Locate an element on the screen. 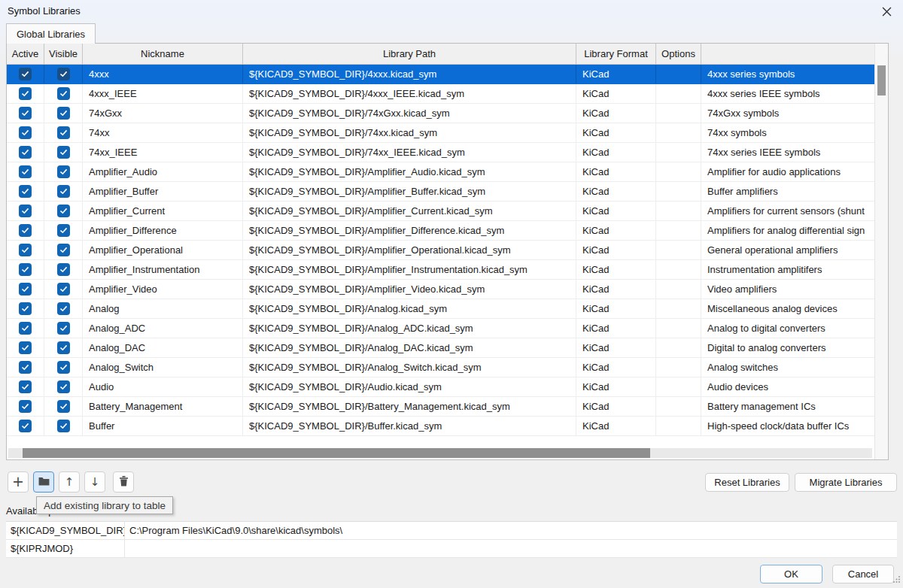  table-row: Amplifier_Audio${KICAD9_SYMBOL_DIR}/Ampl… is located at coordinates (447, 172).